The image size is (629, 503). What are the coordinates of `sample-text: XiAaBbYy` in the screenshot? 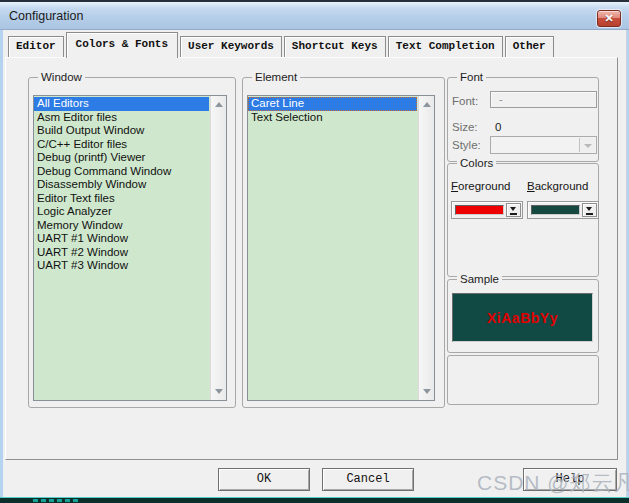 It's located at (522, 318).